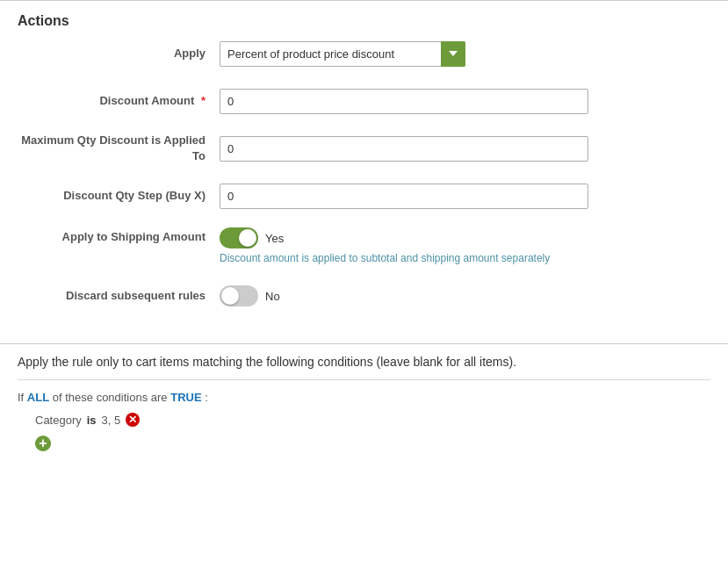 This screenshot has width=728, height=569. I want to click on toggle-knob-off, so click(230, 296).